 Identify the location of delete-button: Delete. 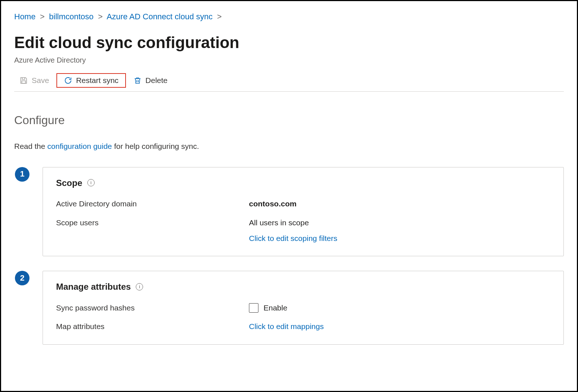
(151, 80).